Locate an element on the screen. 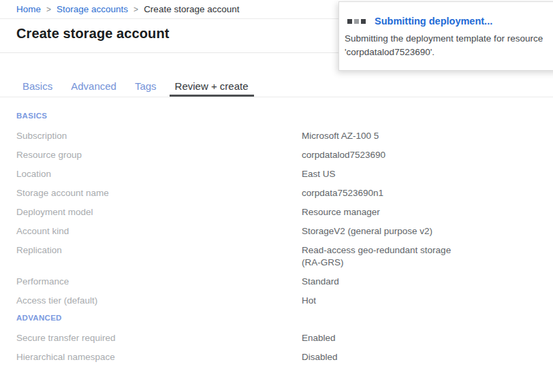  row-label: Deployment model is located at coordinates (159, 212).